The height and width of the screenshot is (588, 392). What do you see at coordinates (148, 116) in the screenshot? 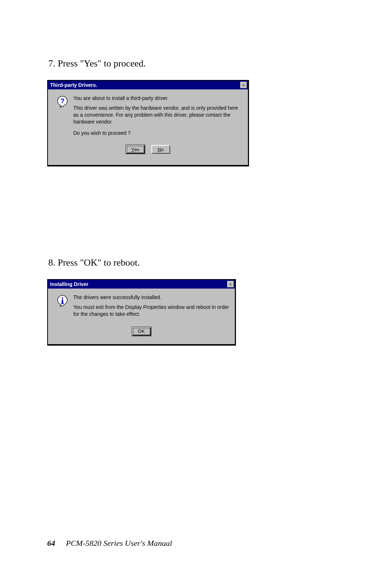
I see `dialog-body: ? You are about to install a third-party…` at bounding box center [148, 116].